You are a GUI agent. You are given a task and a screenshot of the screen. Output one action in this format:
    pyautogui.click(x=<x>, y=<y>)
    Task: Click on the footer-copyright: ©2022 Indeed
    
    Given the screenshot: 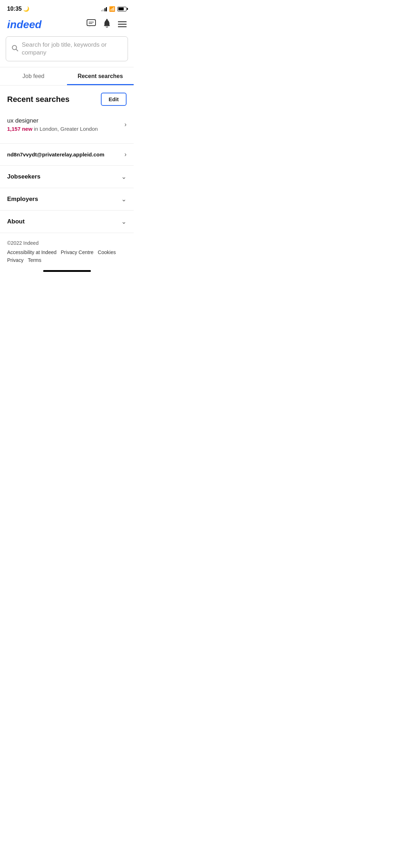 What is the action you would take?
    pyautogui.click(x=67, y=243)
    